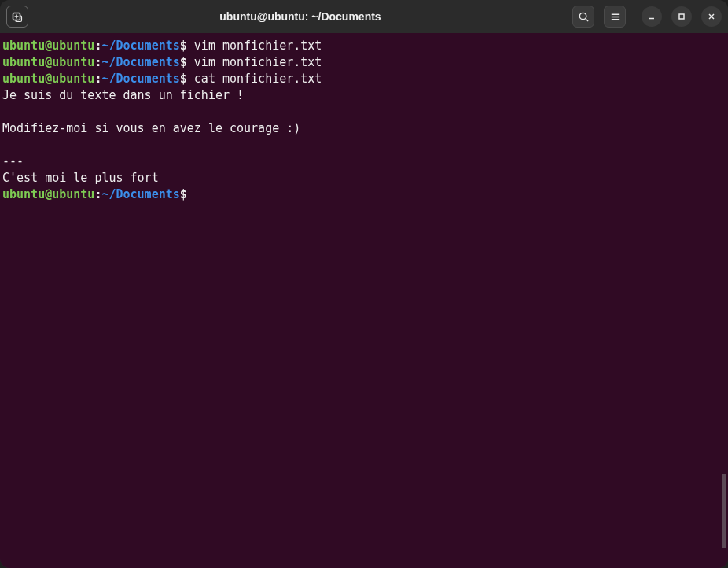 The height and width of the screenshot is (568, 728). What do you see at coordinates (583, 17) in the screenshot?
I see `search-button` at bounding box center [583, 17].